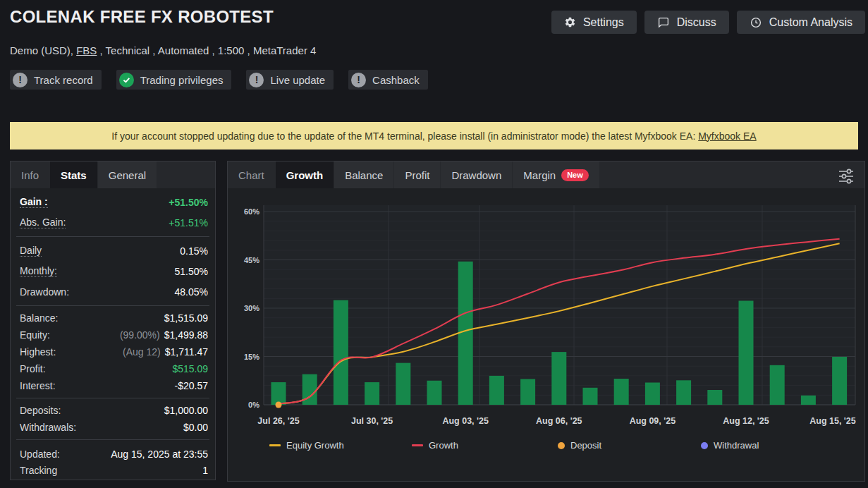 The height and width of the screenshot is (488, 868). What do you see at coordinates (254, 405) in the screenshot?
I see `svg-text: 0%` at bounding box center [254, 405].